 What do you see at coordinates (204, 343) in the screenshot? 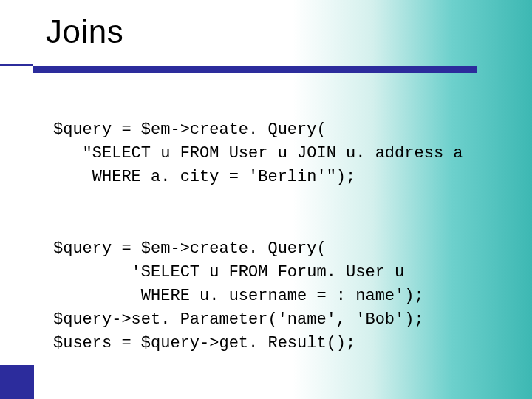
I see `code-line: $users = $query->get. Result();` at bounding box center [204, 343].